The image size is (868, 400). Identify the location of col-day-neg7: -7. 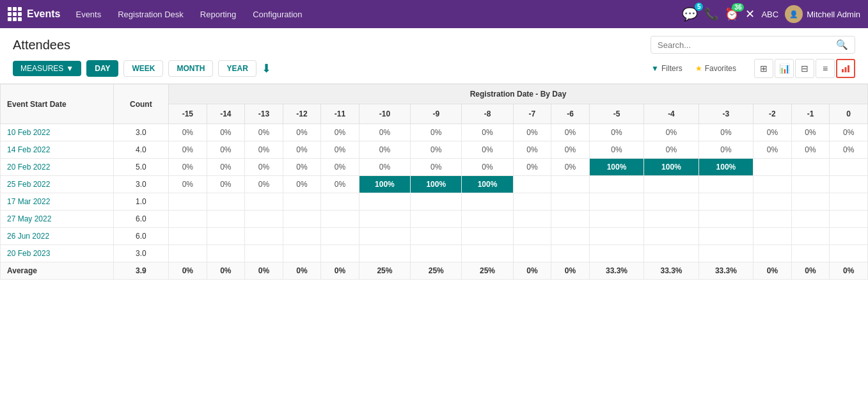
(532, 114).